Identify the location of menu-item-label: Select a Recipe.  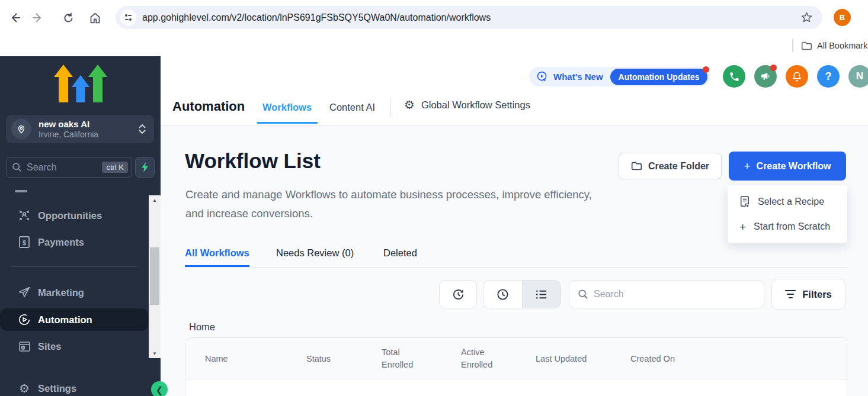
(791, 202).